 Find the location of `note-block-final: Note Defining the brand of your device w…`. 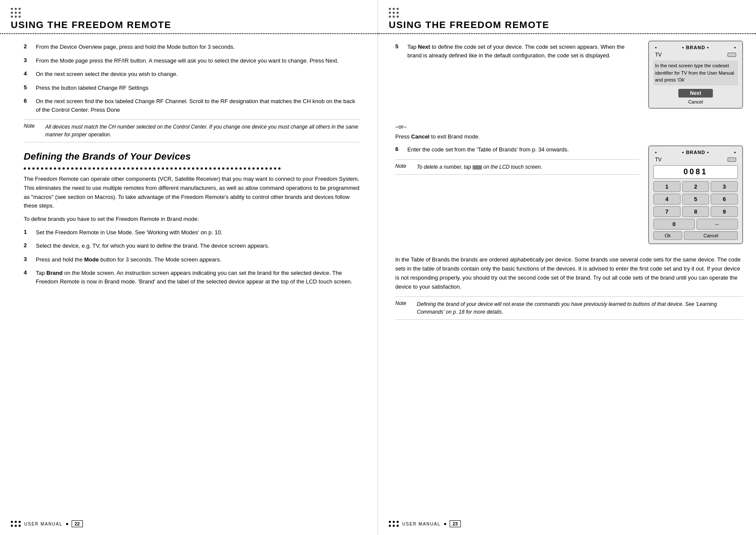

note-block-final: Note Defining the brand of your device w… is located at coordinates (569, 308).